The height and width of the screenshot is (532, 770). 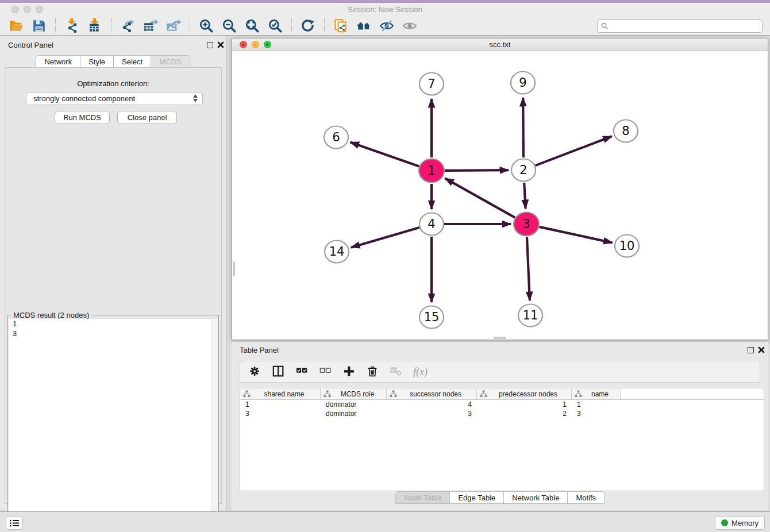 What do you see at coordinates (740, 523) in the screenshot?
I see `memory-button: Memory` at bounding box center [740, 523].